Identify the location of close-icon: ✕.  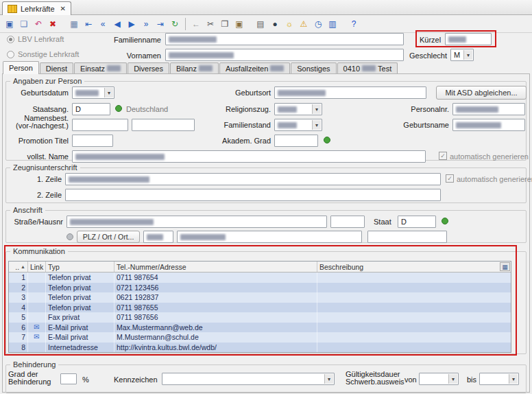
(63, 8).